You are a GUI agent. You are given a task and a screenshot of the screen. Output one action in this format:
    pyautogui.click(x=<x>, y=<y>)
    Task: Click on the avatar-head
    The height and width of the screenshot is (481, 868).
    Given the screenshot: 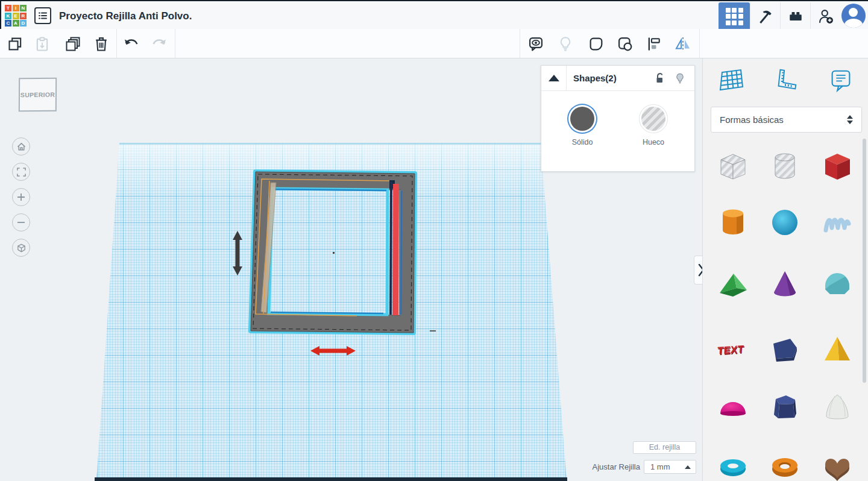 What is the action you would take?
    pyautogui.click(x=854, y=12)
    